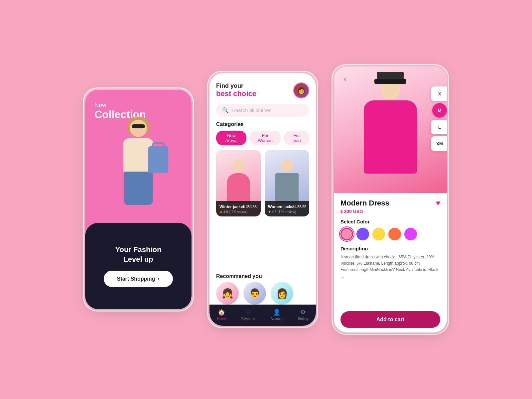  What do you see at coordinates (221, 212) in the screenshot?
I see `star-icon-1: ★` at bounding box center [221, 212].